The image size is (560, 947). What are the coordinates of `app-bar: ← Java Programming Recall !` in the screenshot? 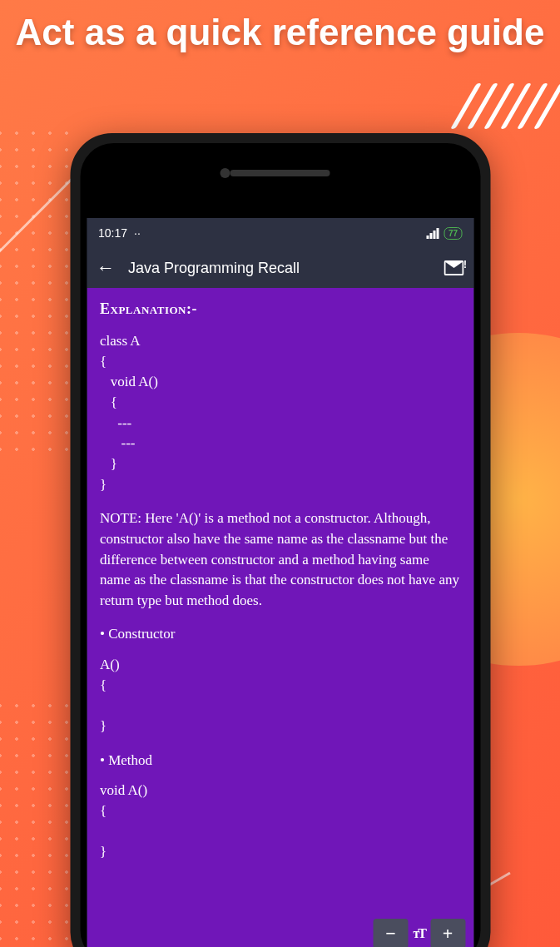 It's located at (280, 268).